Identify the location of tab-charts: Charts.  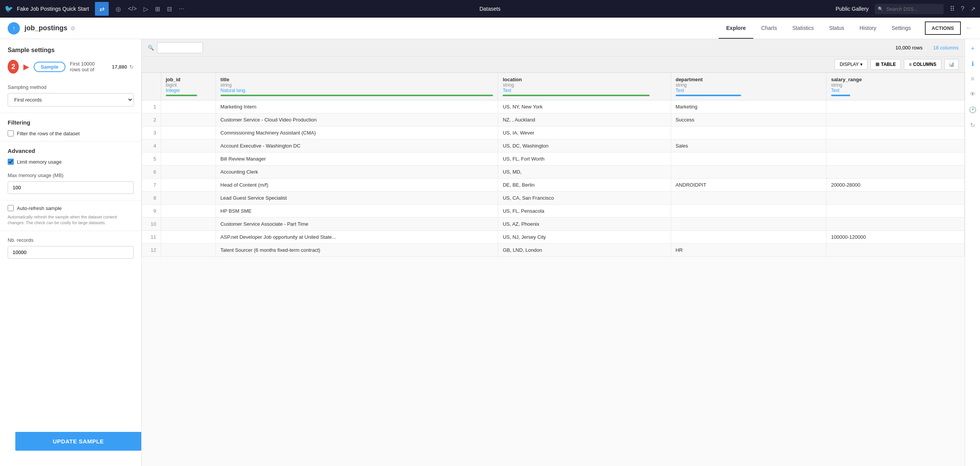
(769, 28).